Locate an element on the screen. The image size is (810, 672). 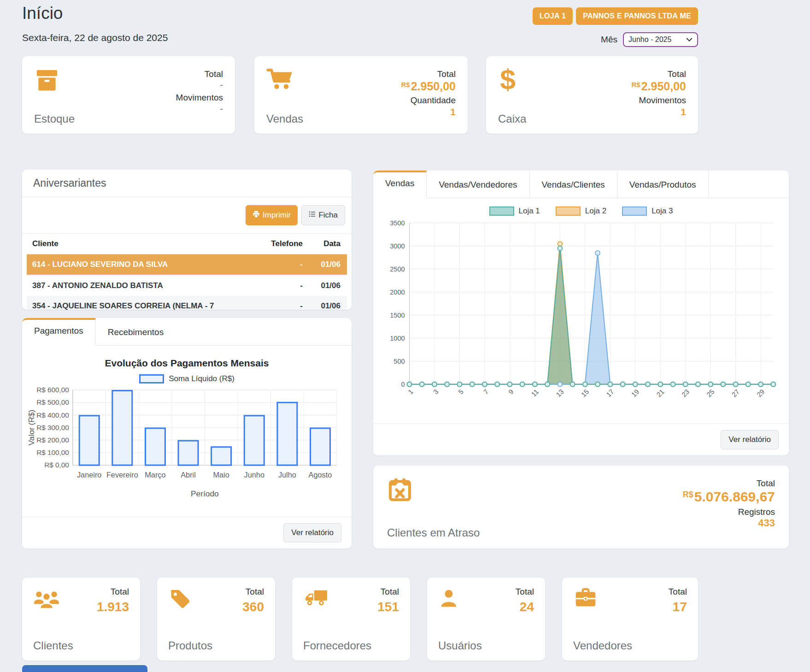
print-button: Imprimir is located at coordinates (272, 215).